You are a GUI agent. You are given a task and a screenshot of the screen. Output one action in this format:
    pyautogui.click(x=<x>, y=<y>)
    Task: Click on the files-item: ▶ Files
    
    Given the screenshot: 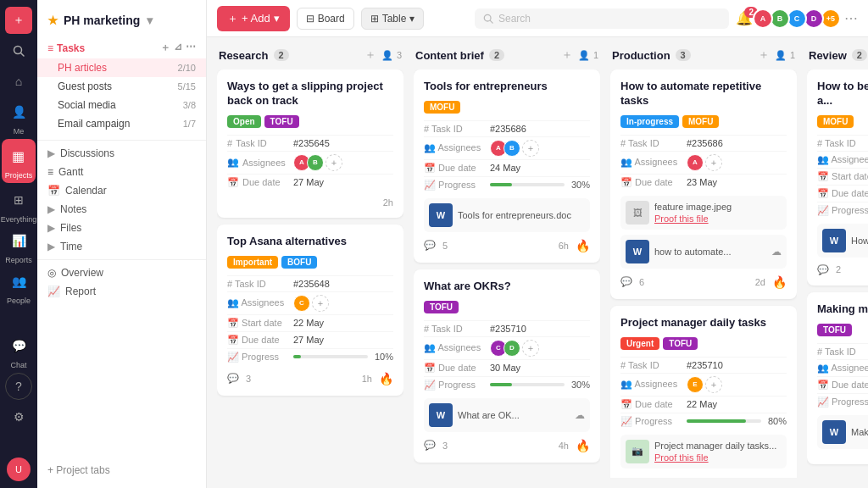 What is the action you would take?
    pyautogui.click(x=122, y=228)
    